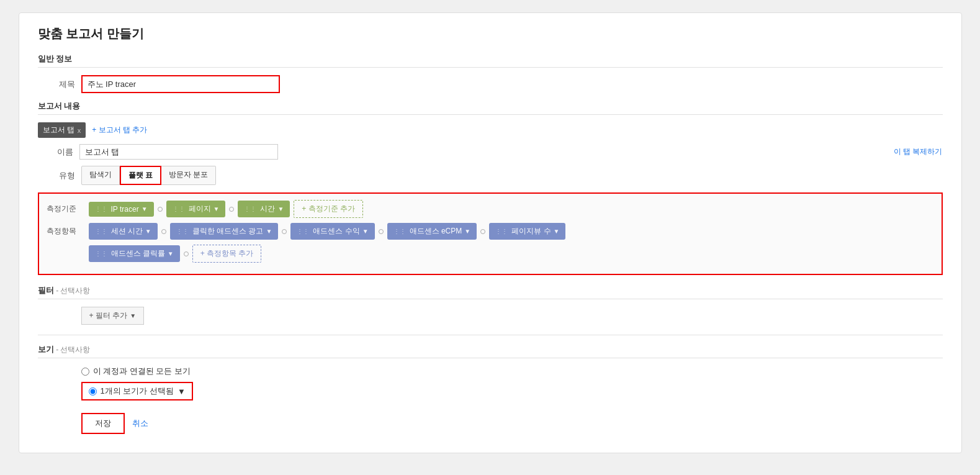 This screenshot has height=475, width=980. What do you see at coordinates (125, 209) in the screenshot?
I see `chip-label-ip-tracer: IP tracer` at bounding box center [125, 209].